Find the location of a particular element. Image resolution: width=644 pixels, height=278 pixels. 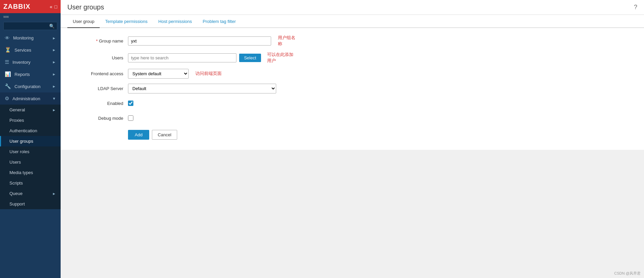

sidebar-item-authentication: Authentication is located at coordinates (30, 131).